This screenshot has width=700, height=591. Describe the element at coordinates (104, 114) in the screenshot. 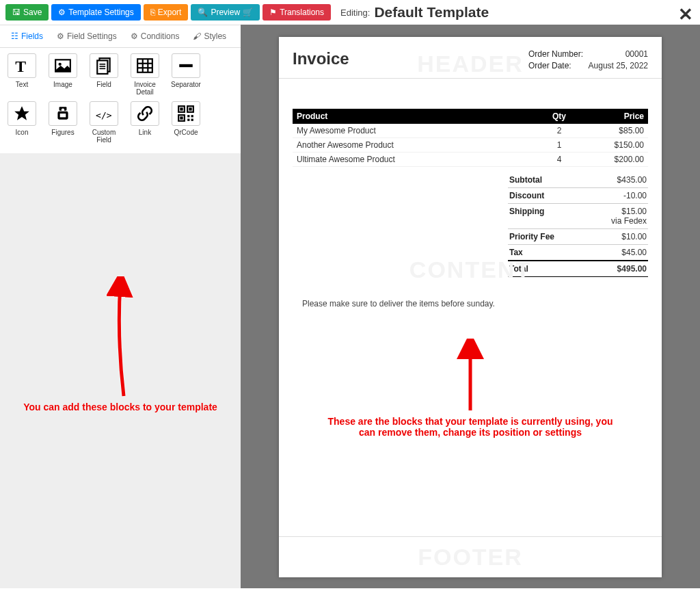

I see `custom-field-icon: </>` at that location.